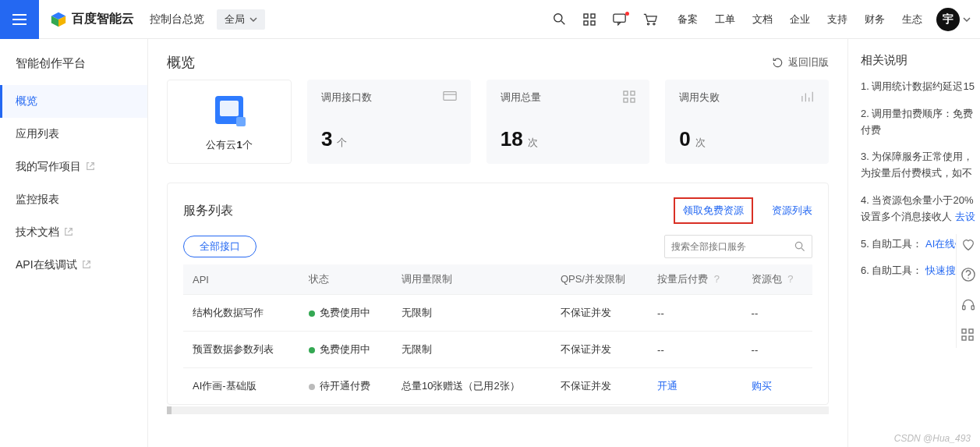 The image size is (980, 447). Describe the element at coordinates (920, 87) in the screenshot. I see `note-item: 1. 调用统计数据约延迟15` at that location.